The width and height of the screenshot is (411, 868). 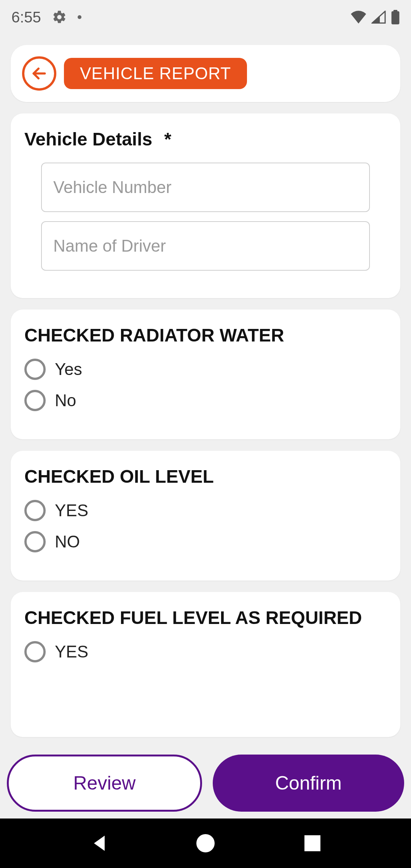 I want to click on oil-yes-row: YES, so click(x=206, y=511).